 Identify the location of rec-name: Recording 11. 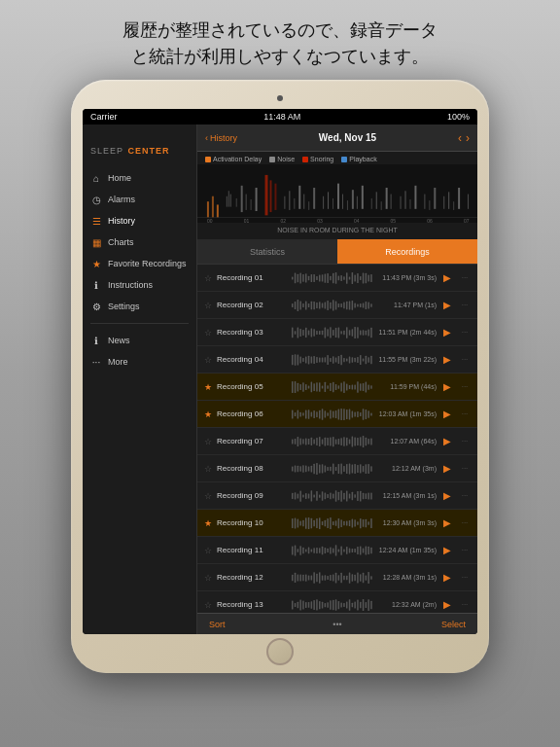
(253, 551).